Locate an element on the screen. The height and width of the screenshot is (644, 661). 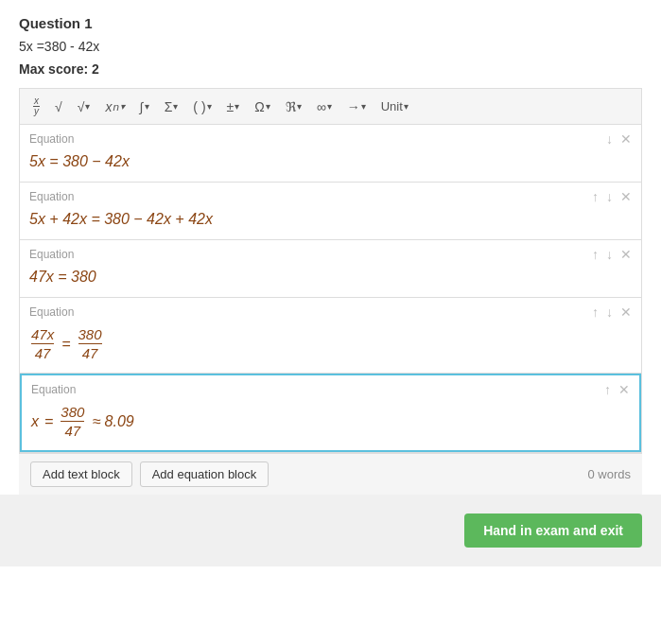
question-equation: 5x =380 - 42x is located at coordinates (331, 46).